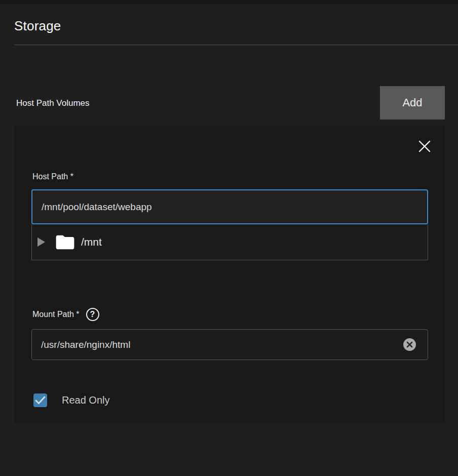 The height and width of the screenshot is (476, 458). What do you see at coordinates (409, 344) in the screenshot?
I see `clear-input-button` at bounding box center [409, 344].